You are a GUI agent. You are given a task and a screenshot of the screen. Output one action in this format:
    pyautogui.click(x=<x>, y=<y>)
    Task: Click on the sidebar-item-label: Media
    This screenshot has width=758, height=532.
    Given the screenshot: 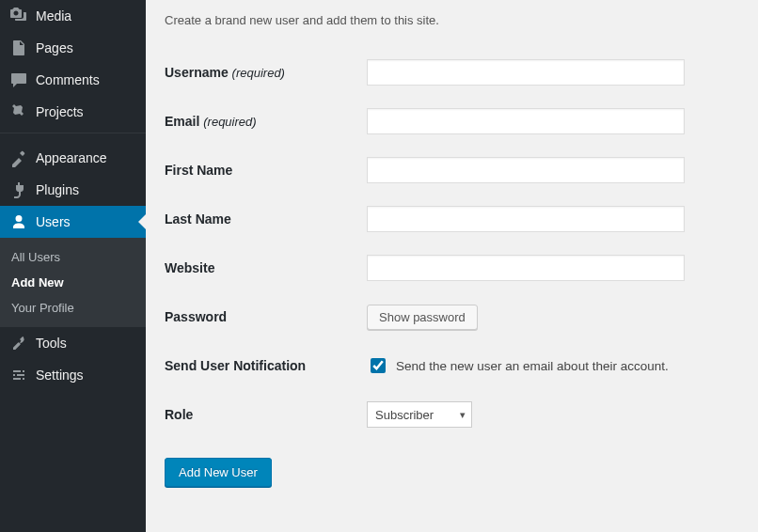 What is the action you would take?
    pyautogui.click(x=54, y=16)
    